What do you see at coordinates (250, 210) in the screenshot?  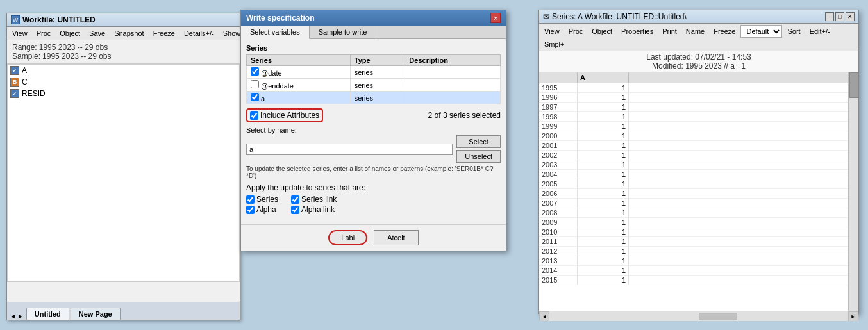 I see `cb-alpha-check` at bounding box center [250, 210].